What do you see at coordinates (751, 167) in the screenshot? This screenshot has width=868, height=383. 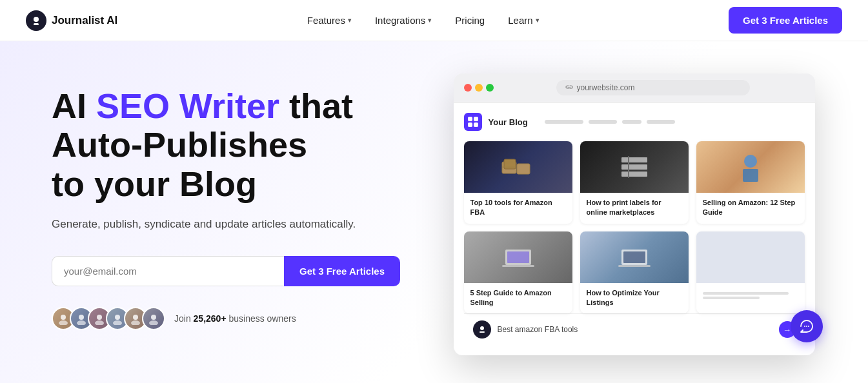 I see `card-image-delivery` at bounding box center [751, 167].